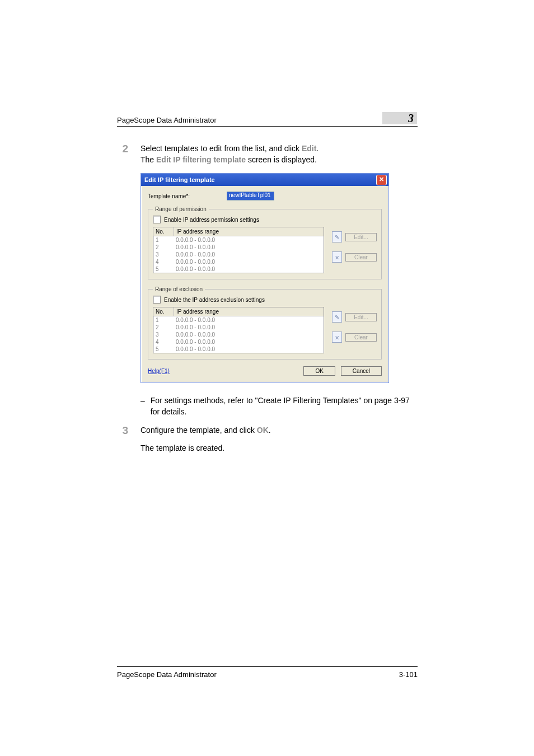 The width and height of the screenshot is (534, 756). Describe the element at coordinates (268, 127) in the screenshot. I see `header-rule` at that location.